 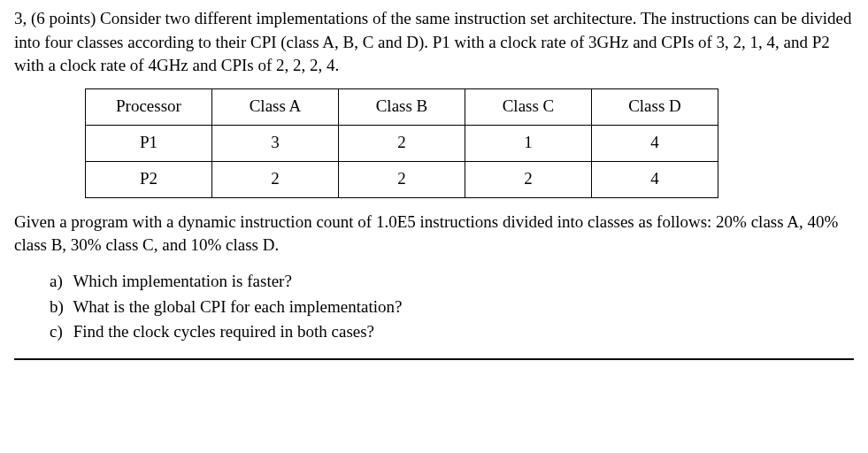 I want to click on subpart-c: c) Find the clock cycles required in bot…, so click(x=451, y=333).